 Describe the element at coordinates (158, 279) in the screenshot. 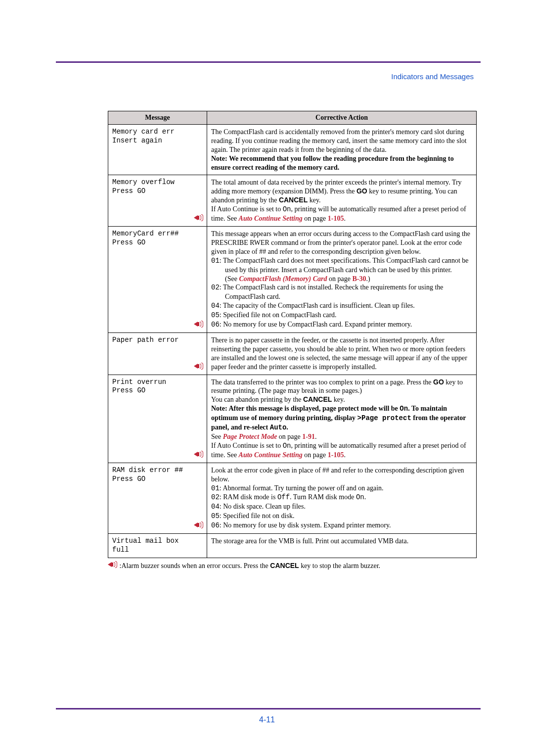

I see `message-cell: MemoryCard err##Press GO` at that location.